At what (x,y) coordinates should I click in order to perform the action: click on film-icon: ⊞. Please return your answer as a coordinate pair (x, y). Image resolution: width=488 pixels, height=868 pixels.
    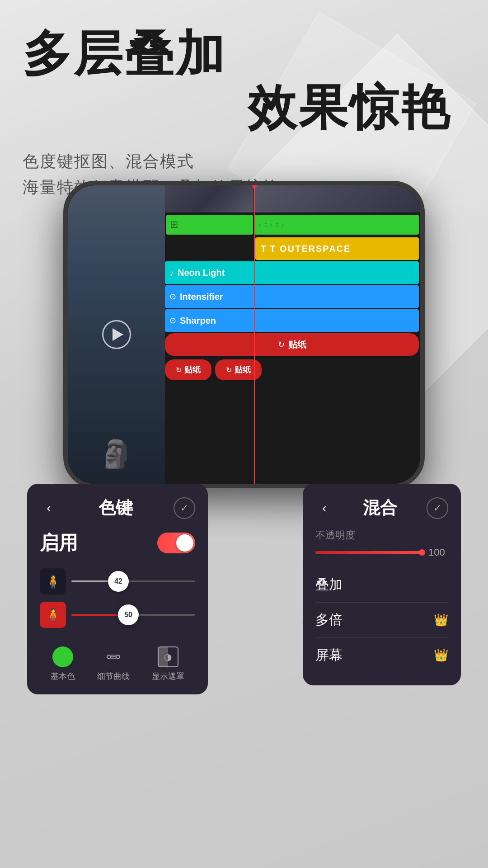
    Looking at the image, I should click on (174, 225).